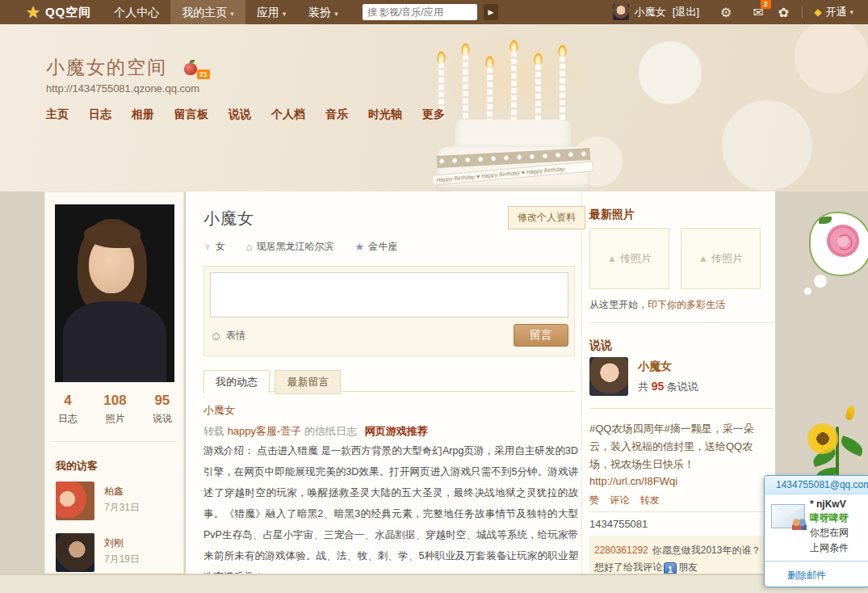 The height and width of the screenshot is (593, 868). I want to click on feed-author-link: 小魔女, so click(220, 410).